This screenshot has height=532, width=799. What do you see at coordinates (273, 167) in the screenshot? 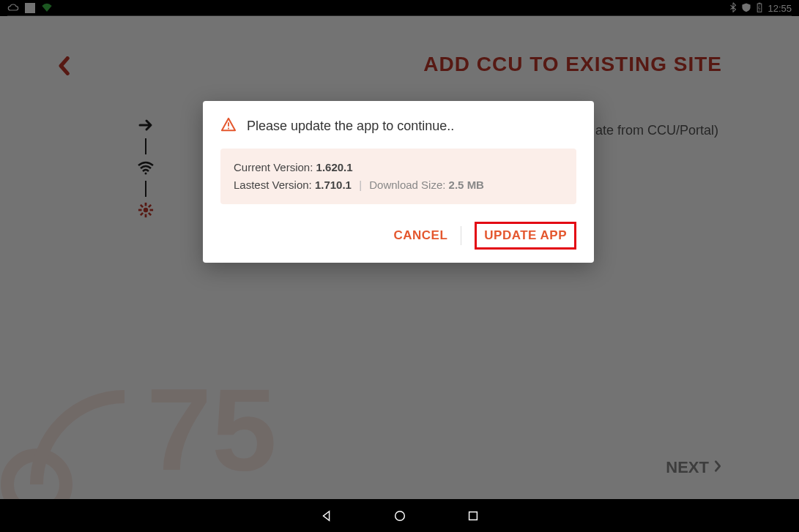
I see `current-version-label: Current Version:` at bounding box center [273, 167].